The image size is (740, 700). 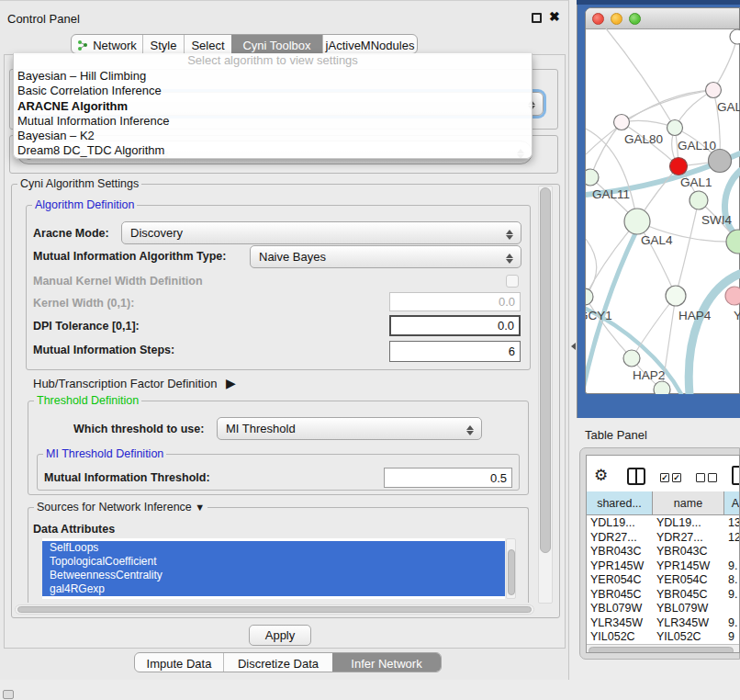 What do you see at coordinates (676, 129) in the screenshot?
I see `node-gal10` at bounding box center [676, 129].